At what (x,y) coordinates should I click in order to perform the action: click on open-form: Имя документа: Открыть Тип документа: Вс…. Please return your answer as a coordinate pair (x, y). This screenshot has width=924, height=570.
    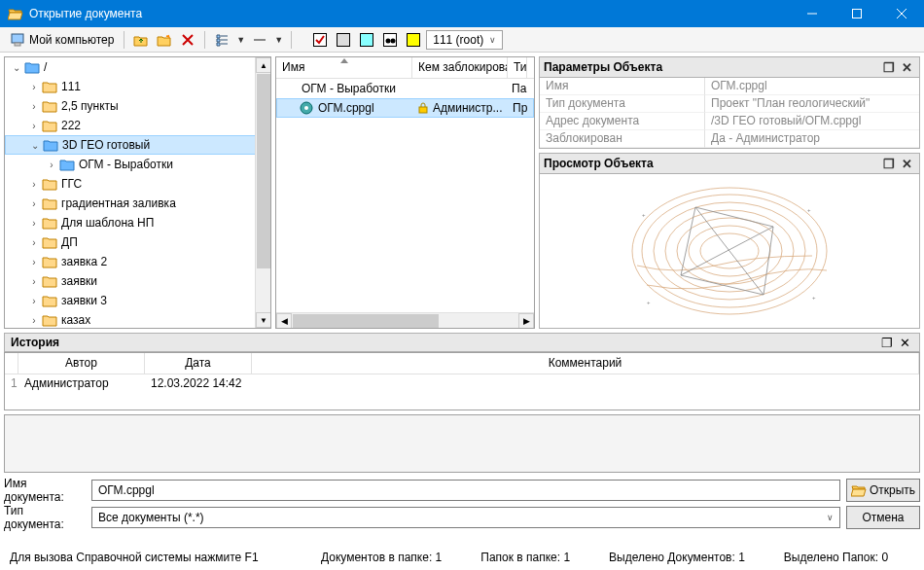
    Looking at the image, I should click on (462, 504).